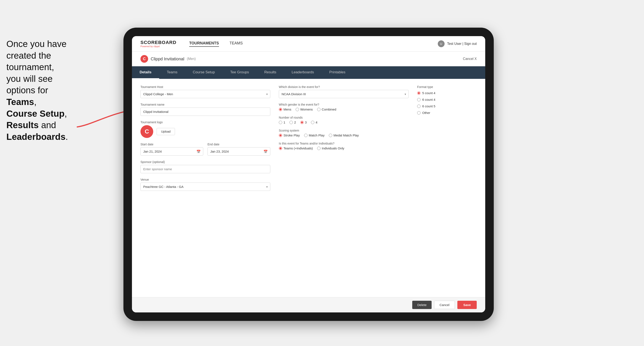 Image resolution: width=644 pixels, height=346 pixels. Describe the element at coordinates (206, 112) in the screenshot. I see `tournament-name-input` at that location.